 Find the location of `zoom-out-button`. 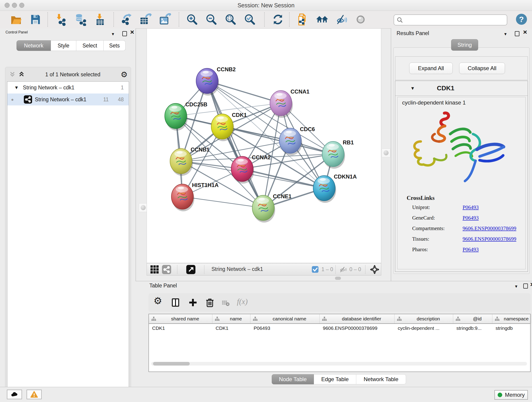

zoom-out-button is located at coordinates (211, 19).